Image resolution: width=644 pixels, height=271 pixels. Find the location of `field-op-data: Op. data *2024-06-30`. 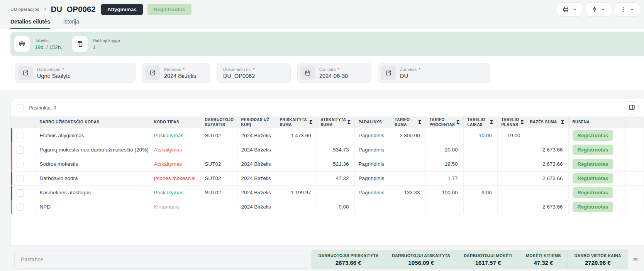

field-op-data: Op. data *2024-06-30 is located at coordinates (334, 73).